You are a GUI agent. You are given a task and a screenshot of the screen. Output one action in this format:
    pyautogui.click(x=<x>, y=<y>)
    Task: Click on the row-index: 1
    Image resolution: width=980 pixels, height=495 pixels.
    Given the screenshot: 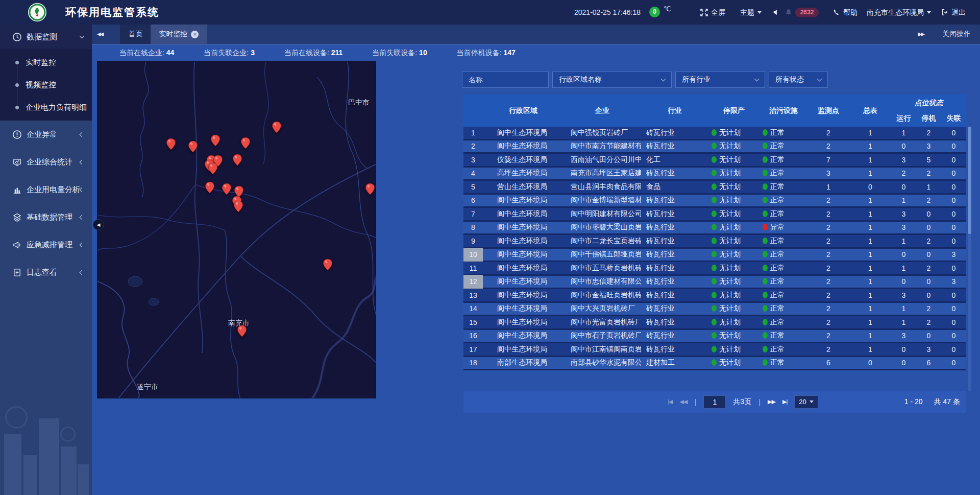 What is the action you would take?
    pyautogui.click(x=473, y=133)
    